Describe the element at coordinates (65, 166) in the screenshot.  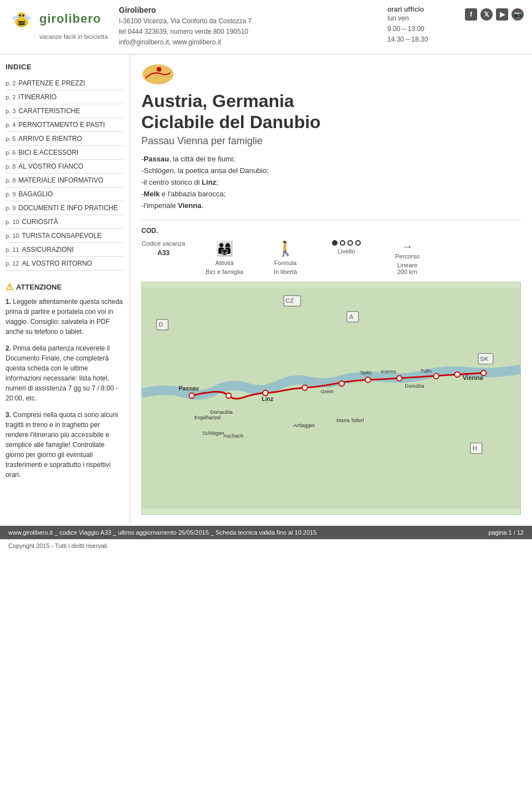
I see `sidebar-item: p. 8AL VOSTRO FIANCO` at that location.